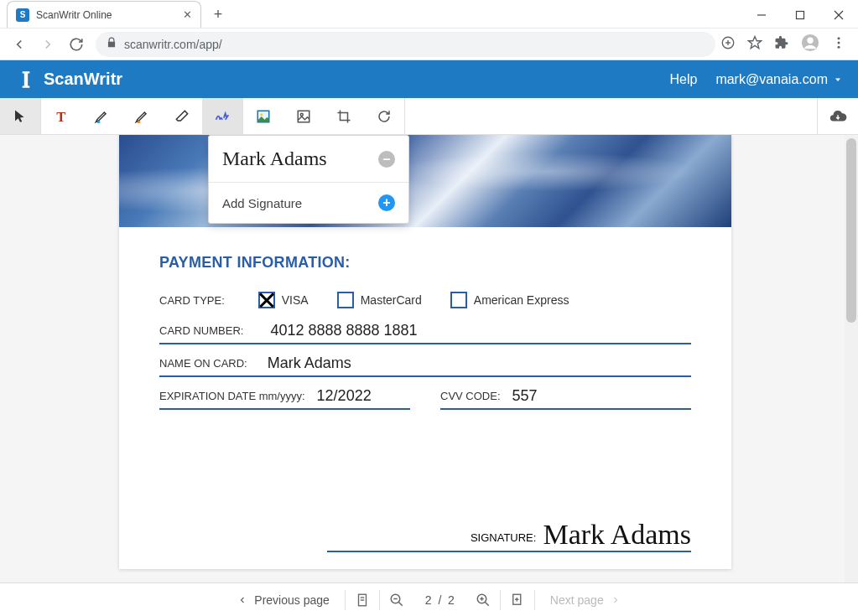 The height and width of the screenshot is (616, 858). Describe the element at coordinates (69, 80) in the screenshot. I see `app-logo: ScanWritr` at that location.